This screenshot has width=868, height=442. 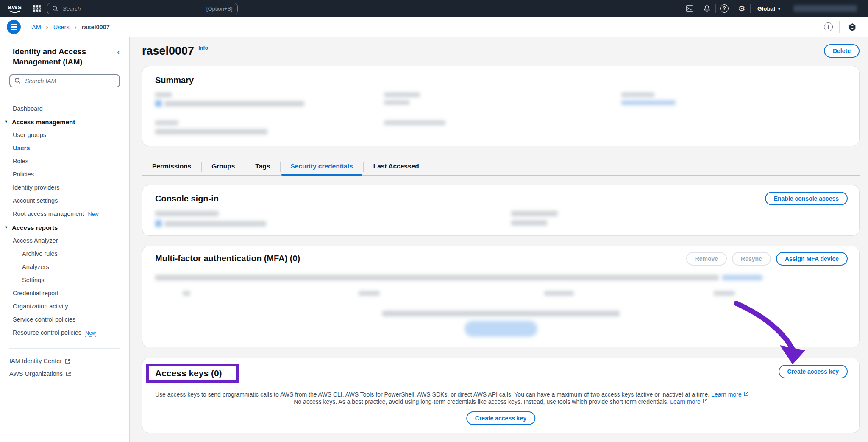 What do you see at coordinates (64, 122) in the screenshot?
I see `sidebar-section-access-management: ▼ Access management` at bounding box center [64, 122].